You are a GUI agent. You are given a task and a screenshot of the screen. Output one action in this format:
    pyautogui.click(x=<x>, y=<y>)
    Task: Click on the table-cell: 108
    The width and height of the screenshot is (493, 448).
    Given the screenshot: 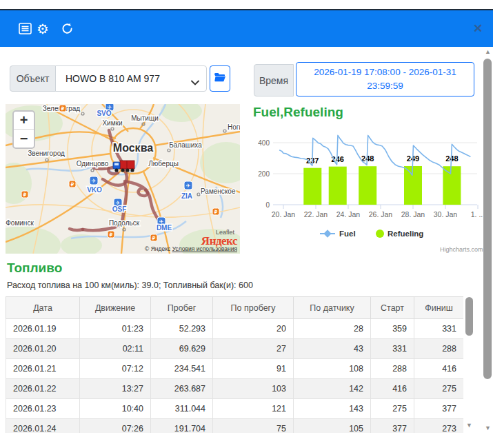 What is the action you would take?
    pyautogui.click(x=332, y=369)
    